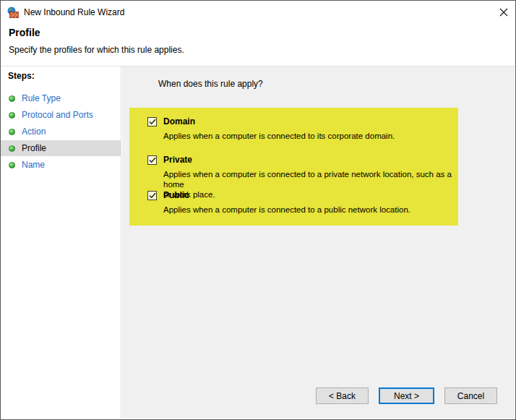 Image resolution: width=516 pixels, height=420 pixels. I want to click on sidebar-item-protocol-and-ports: Protocol and Ports, so click(61, 115).